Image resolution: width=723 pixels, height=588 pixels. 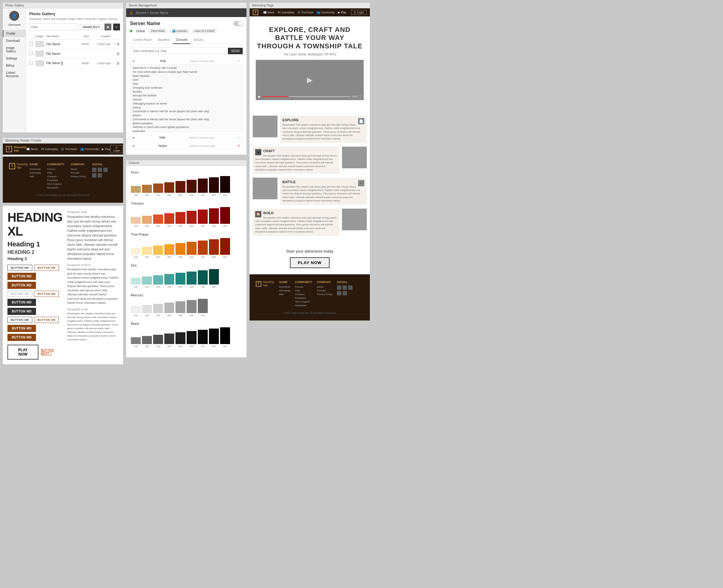 I want to click on mp-nav-gameplay: 🎮 Gameplay, so click(x=286, y=12).